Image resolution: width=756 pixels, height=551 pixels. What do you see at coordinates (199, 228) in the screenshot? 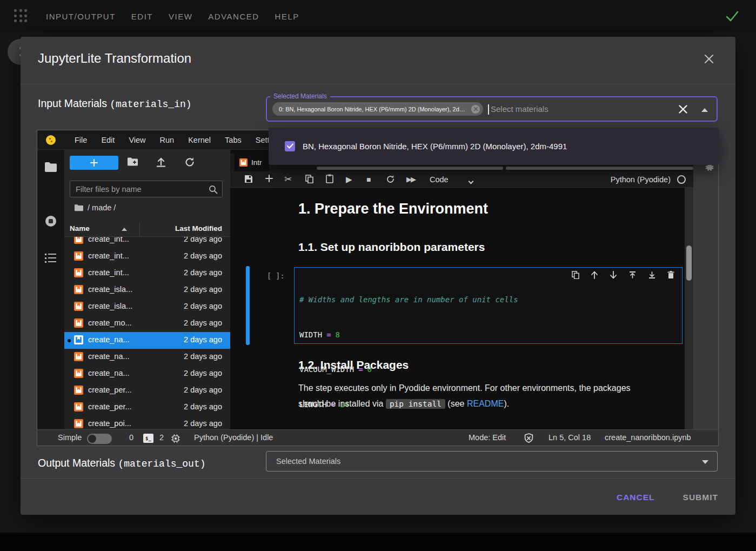
I see `column-last-modified: Last Modified` at bounding box center [199, 228].